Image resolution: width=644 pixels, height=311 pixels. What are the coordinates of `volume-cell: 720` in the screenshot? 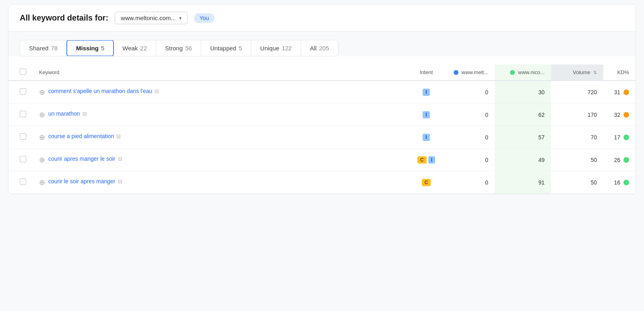 It's located at (577, 92).